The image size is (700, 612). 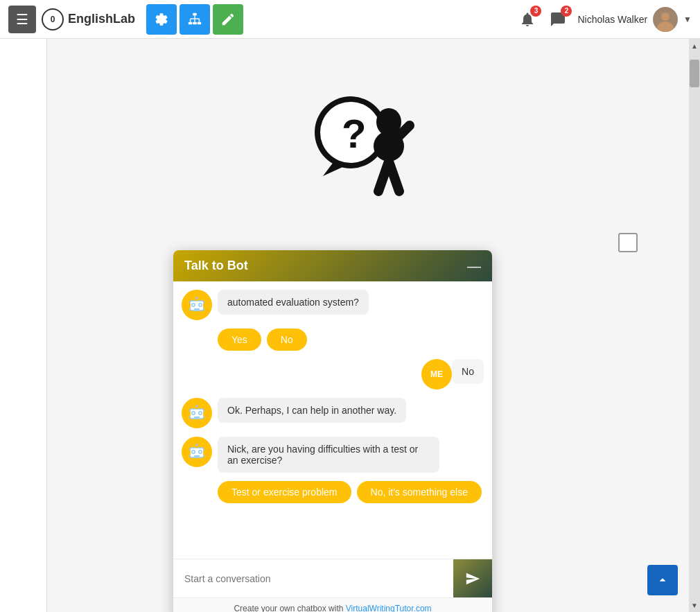 I want to click on bot-message-bubble: automated evaluation system?, so click(x=293, y=302).